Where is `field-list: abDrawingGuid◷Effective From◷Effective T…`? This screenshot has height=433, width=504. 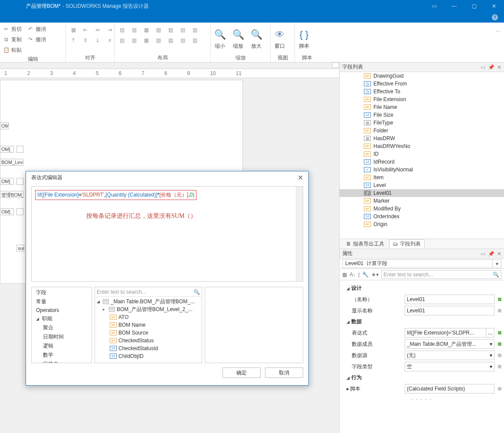
field-list: abDrawingGuid◷Effective From◷Effective T… is located at coordinates (422, 155).